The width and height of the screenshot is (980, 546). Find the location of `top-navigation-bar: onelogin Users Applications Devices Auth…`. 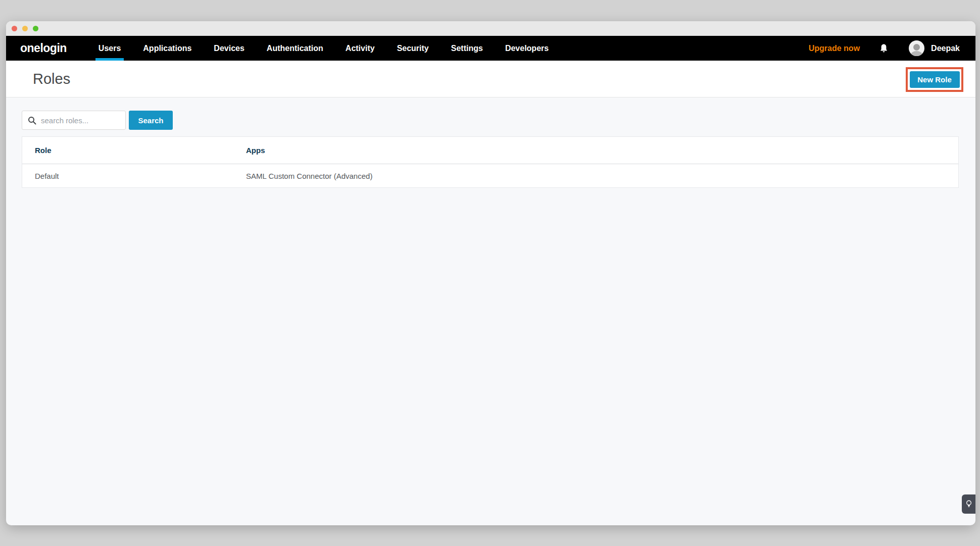

top-navigation-bar: onelogin Users Applications Devices Auth… is located at coordinates (491, 48).